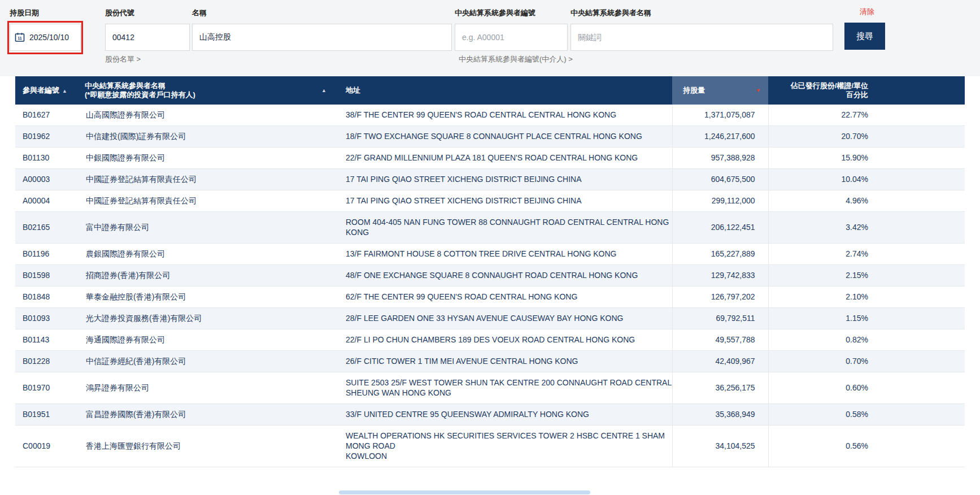 The image size is (980, 495). What do you see at coordinates (720, 201) in the screenshot?
I see `shareholding-cell: 299,112,000` at bounding box center [720, 201].